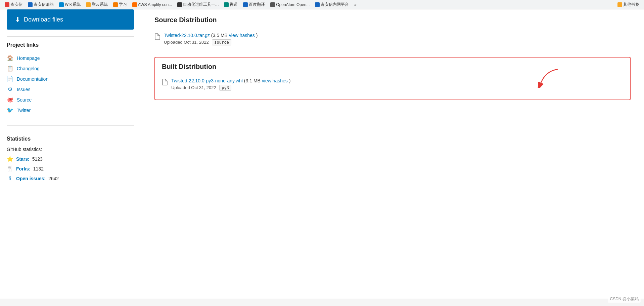 Image resolution: width=644 pixels, height=306 pixels. What do you see at coordinates (225, 88) in the screenshot?
I see `built-tag-badge: py3` at bounding box center [225, 88].